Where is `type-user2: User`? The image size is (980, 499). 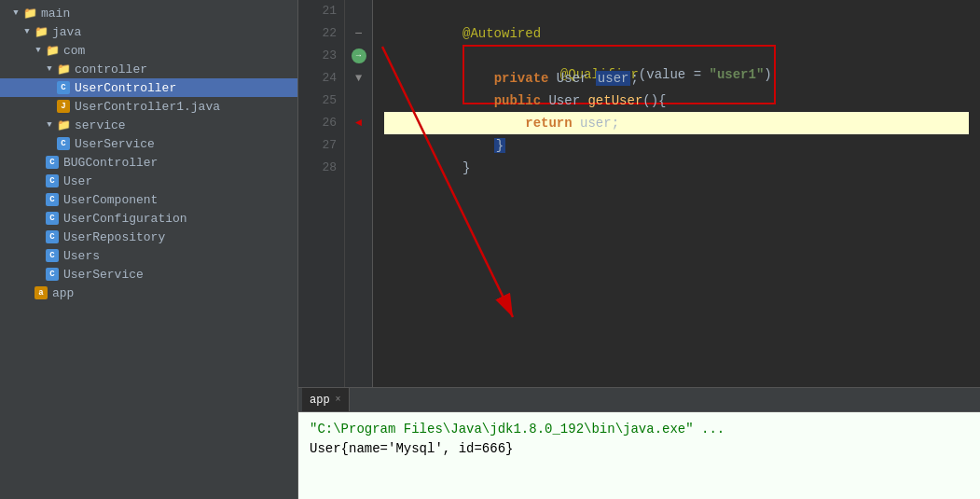 type-user2: User is located at coordinates (564, 101).